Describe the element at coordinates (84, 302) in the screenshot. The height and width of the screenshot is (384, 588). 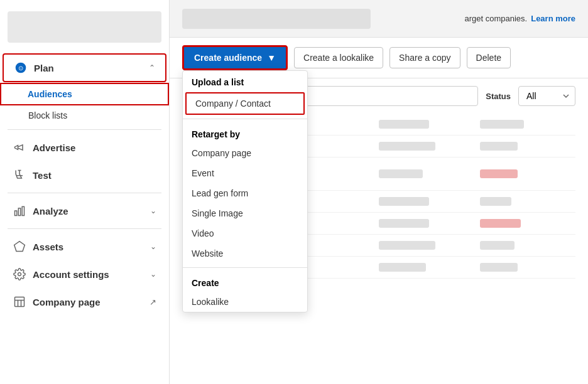
I see `sidebar-item-company-page: Company page ↗` at that location.